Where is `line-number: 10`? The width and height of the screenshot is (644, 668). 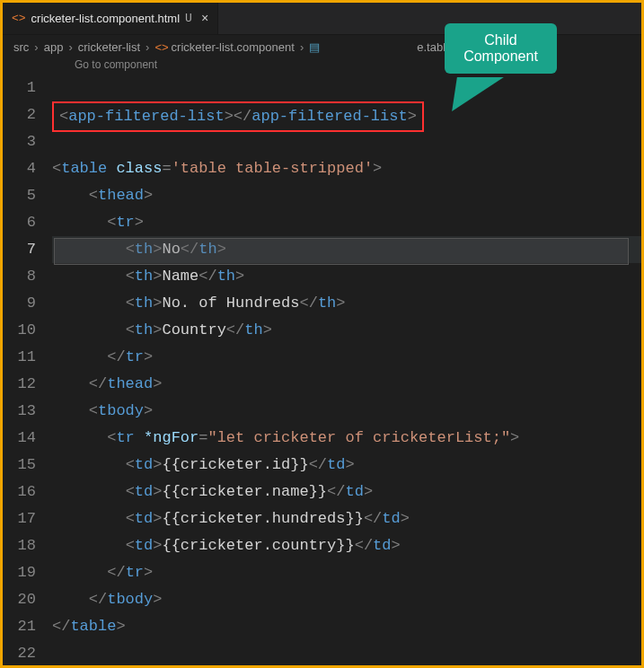 line-number: 10 is located at coordinates (20, 330).